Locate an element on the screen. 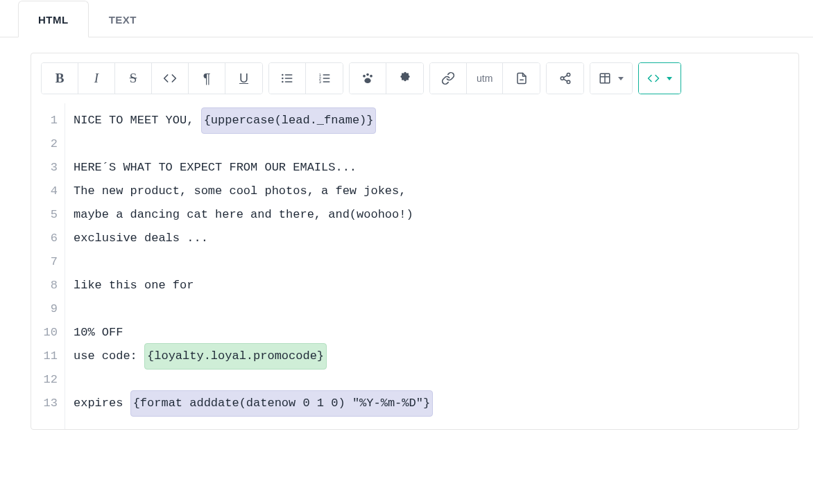  paw-button is located at coordinates (368, 78).